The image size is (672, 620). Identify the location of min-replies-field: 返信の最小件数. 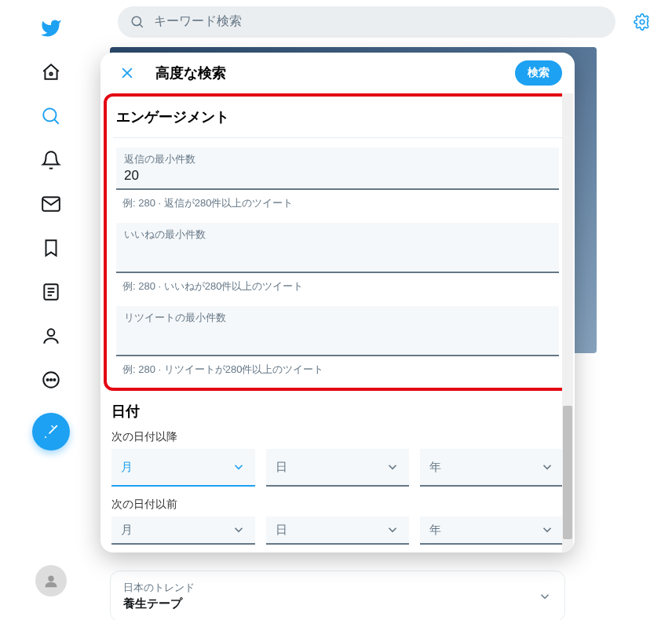
(338, 169).